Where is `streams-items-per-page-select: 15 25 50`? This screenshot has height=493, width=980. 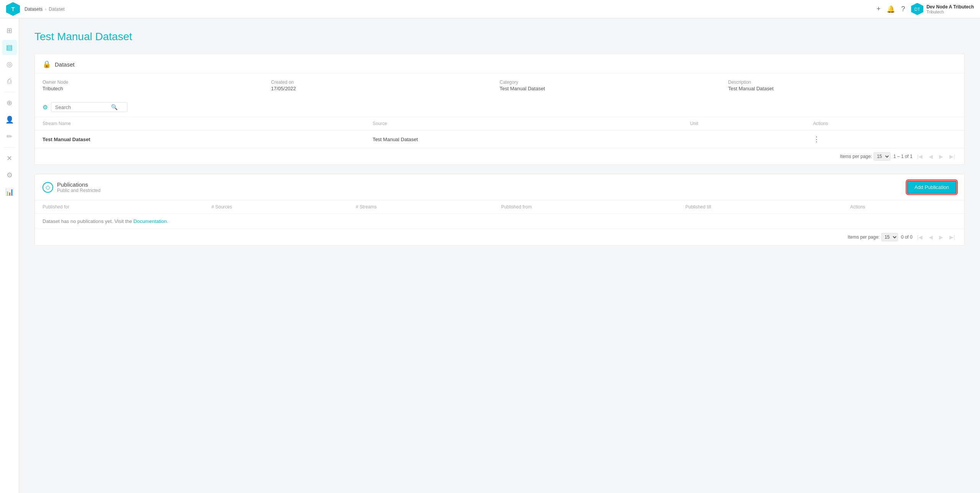
streams-items-per-page-select: 15 25 50 is located at coordinates (882, 156).